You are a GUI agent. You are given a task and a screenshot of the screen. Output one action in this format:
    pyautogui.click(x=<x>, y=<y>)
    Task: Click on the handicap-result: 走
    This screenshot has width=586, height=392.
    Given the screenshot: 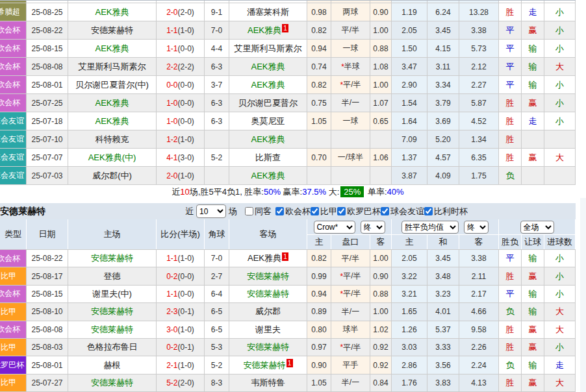 What is the action you would take?
    pyautogui.click(x=533, y=12)
    